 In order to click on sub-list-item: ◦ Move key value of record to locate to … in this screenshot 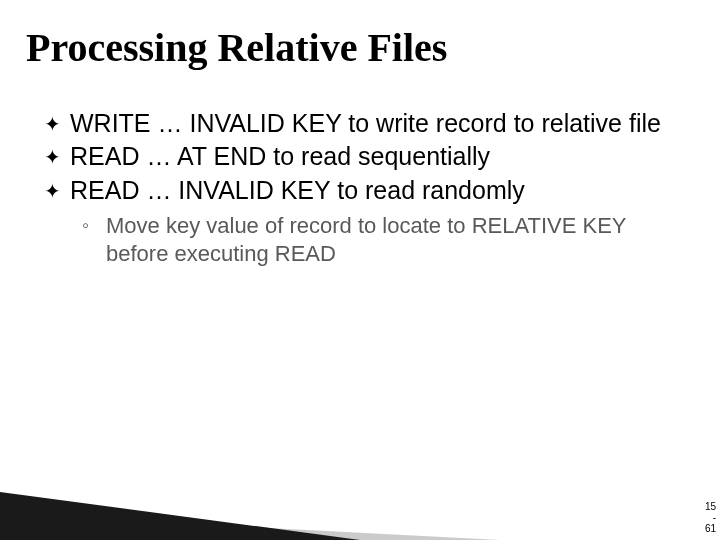, I will do `click(380, 240)`.